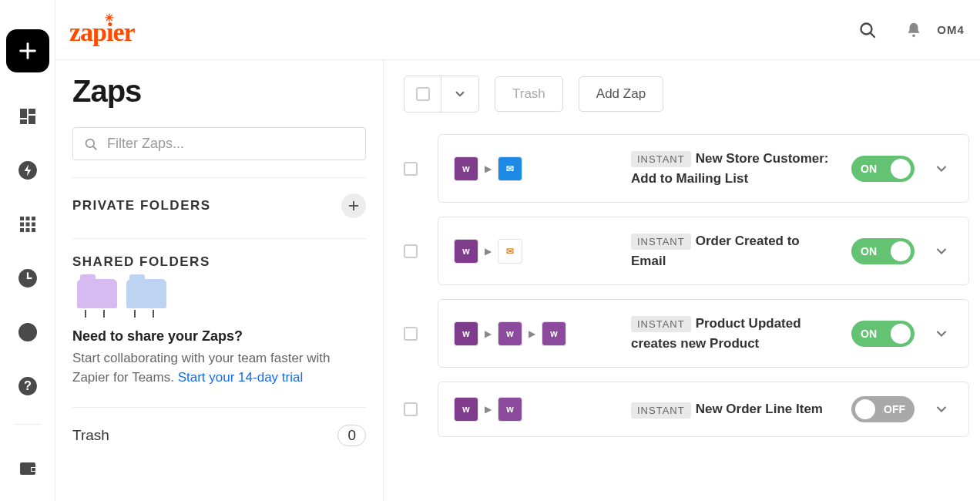 The image size is (980, 501). What do you see at coordinates (28, 278) in the screenshot?
I see `history-icon` at bounding box center [28, 278].